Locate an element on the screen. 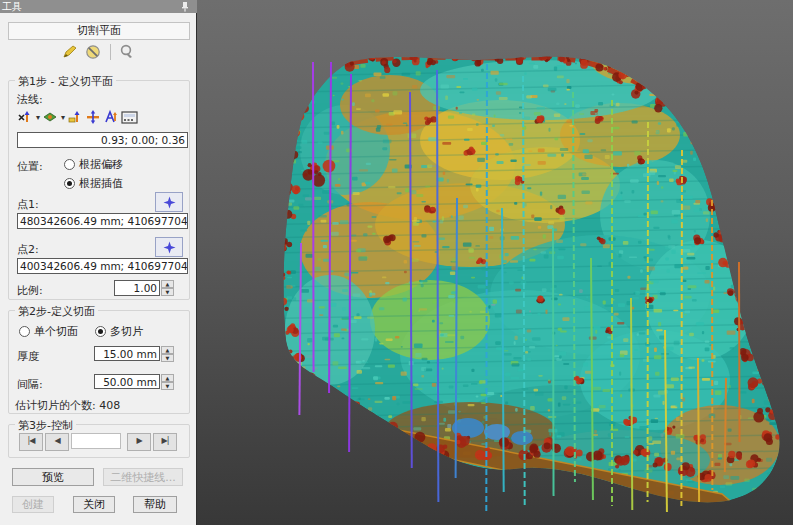  pencil-icon is located at coordinates (70, 52).